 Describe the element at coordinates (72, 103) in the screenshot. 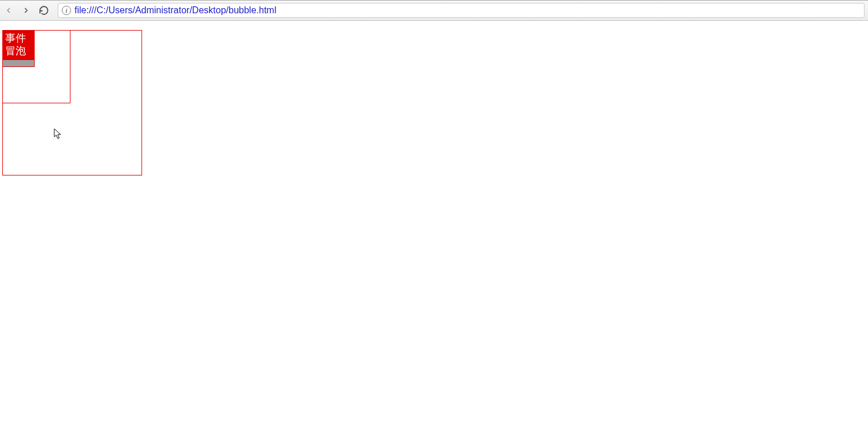

I see `outer-box: 事件冒泡` at that location.